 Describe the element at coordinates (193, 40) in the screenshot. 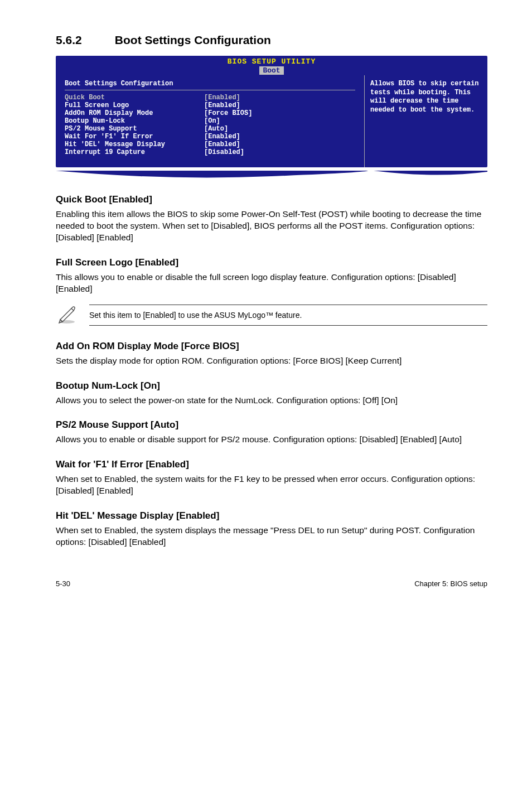

I see `section-title-text: Boot Settings Configuration` at that location.